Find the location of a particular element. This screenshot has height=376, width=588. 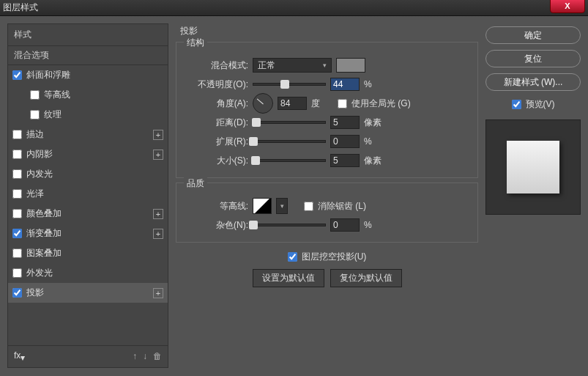

distance-unit: 像素 is located at coordinates (375, 123).